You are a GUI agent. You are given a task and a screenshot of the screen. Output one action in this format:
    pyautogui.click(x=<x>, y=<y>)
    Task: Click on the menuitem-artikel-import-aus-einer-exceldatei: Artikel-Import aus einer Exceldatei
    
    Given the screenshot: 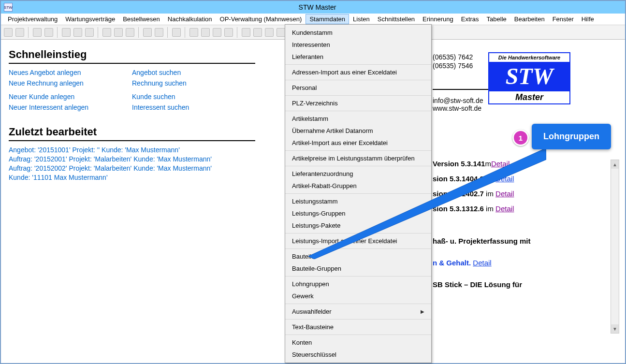 What is the action you would take?
    pyautogui.click(x=358, y=143)
    